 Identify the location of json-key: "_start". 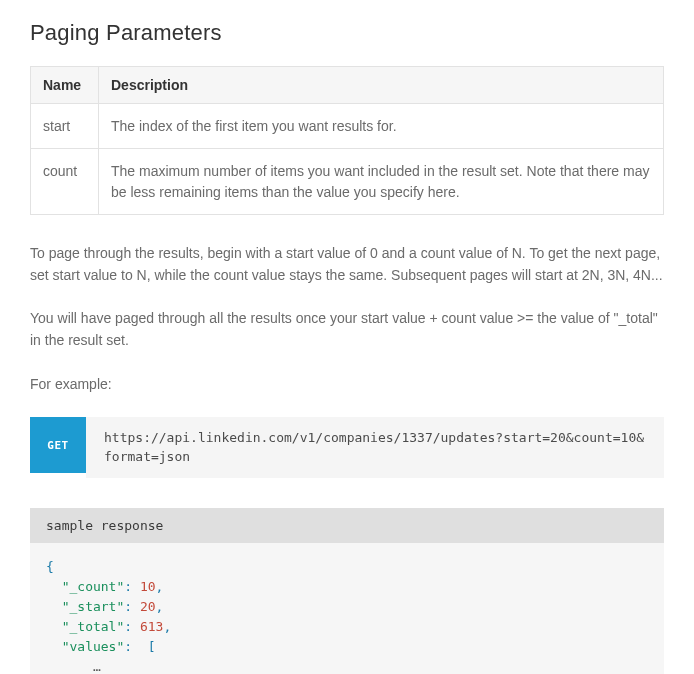
(94, 606).